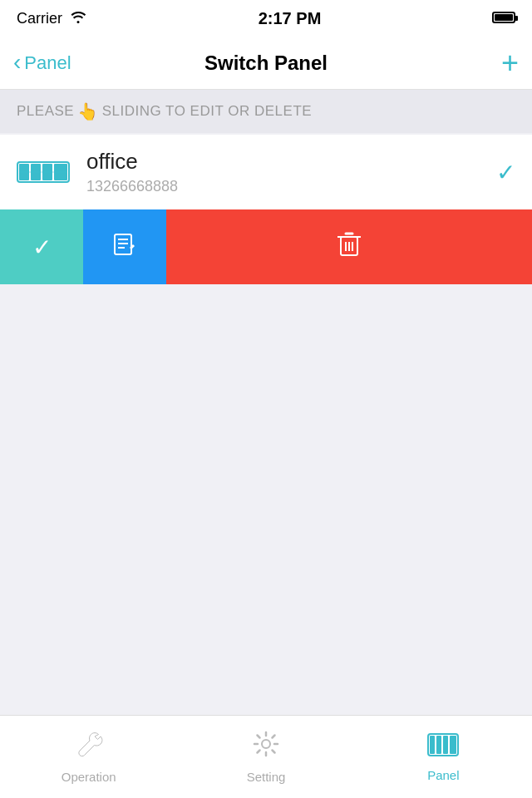 The width and height of the screenshot is (532, 798). What do you see at coordinates (291, 186) in the screenshot?
I see `item-number: 13266668888` at bounding box center [291, 186].